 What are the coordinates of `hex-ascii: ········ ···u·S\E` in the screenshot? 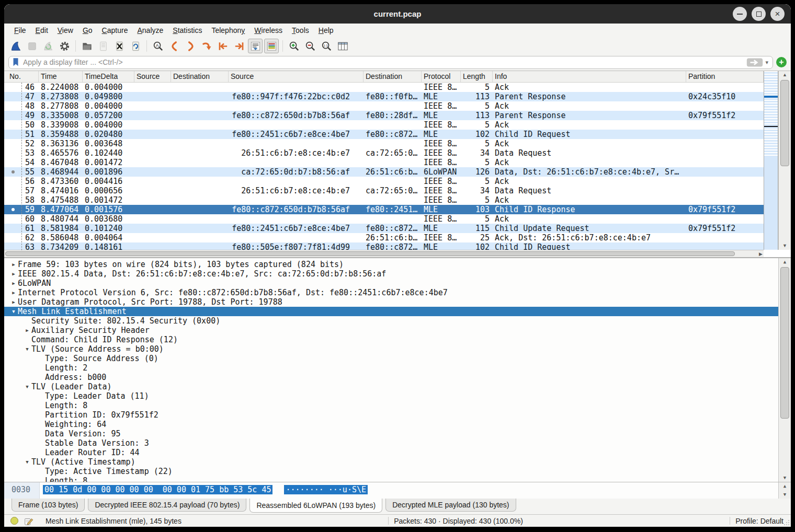 It's located at (326, 490).